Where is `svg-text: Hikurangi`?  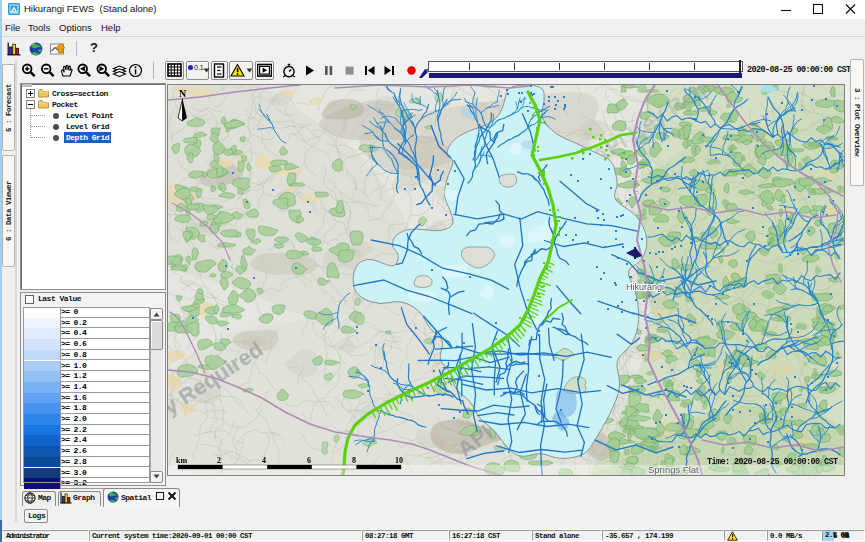 svg-text: Hikurangi is located at coordinates (645, 287).